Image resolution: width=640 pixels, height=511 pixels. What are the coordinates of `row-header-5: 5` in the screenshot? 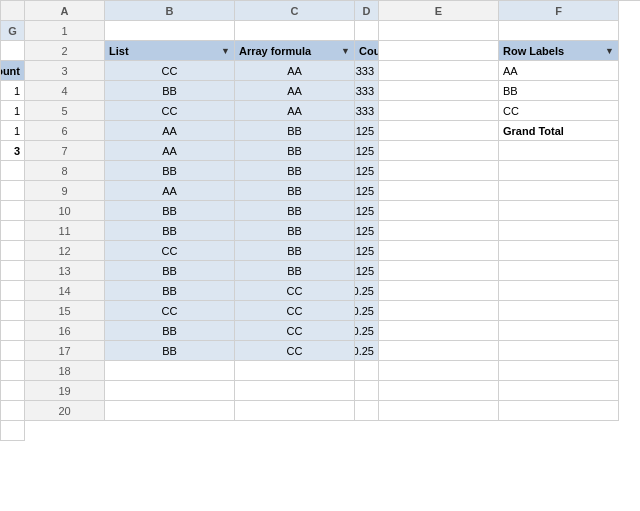 It's located at (65, 111).